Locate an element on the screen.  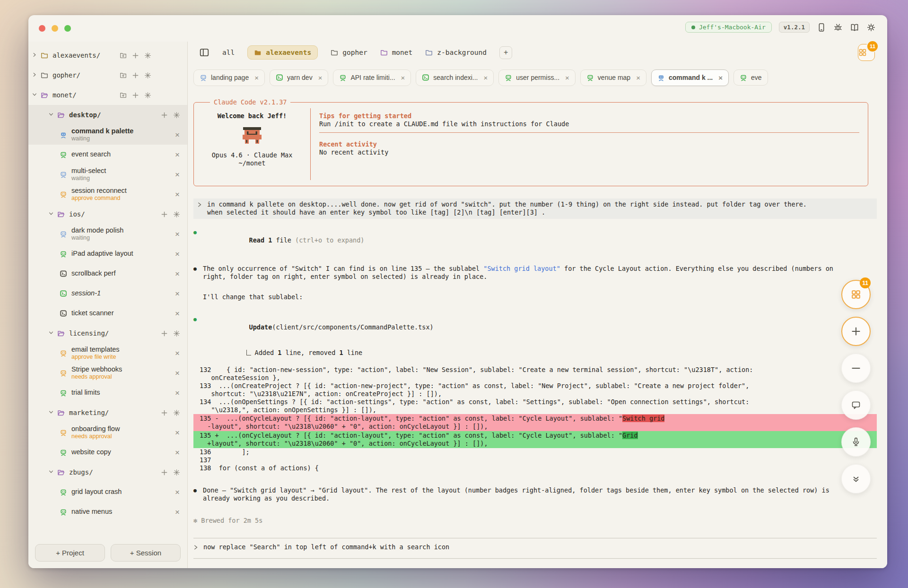
session-tab-venue-map: venue map × is located at coordinates (613, 78).